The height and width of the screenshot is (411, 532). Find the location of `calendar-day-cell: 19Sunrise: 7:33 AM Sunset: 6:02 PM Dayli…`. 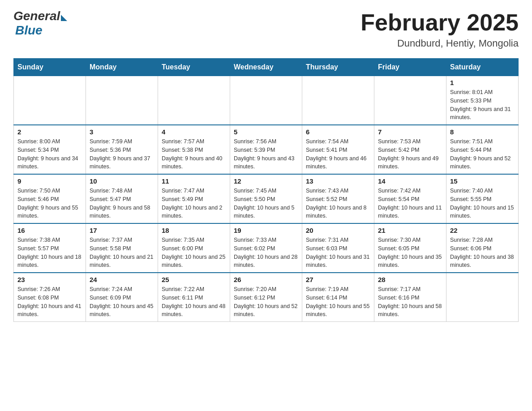

calendar-day-cell: 19Sunrise: 7:33 AM Sunset: 6:02 PM Dayli… is located at coordinates (266, 248).